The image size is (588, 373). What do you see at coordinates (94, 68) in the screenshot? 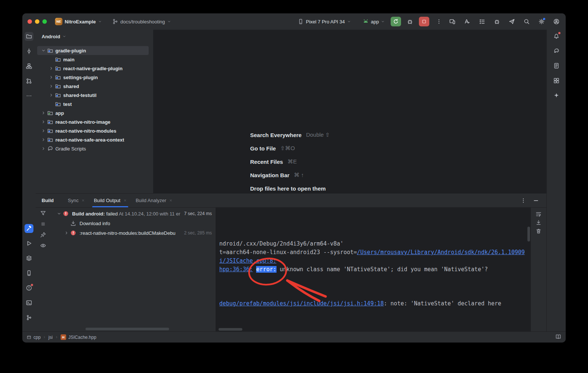
I see `tree-item-react-native-gradle-plugin: react-native-gradle-plugin` at bounding box center [94, 68].